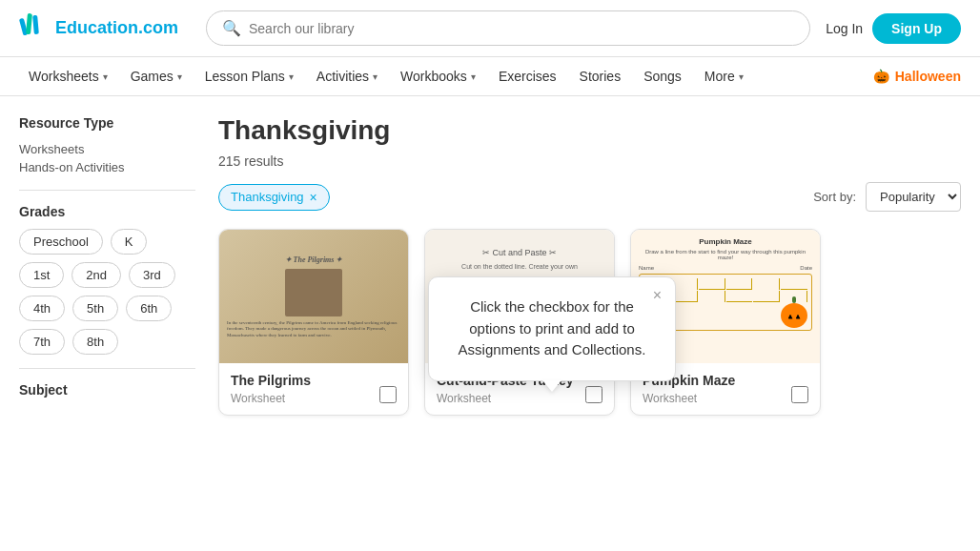 The width and height of the screenshot is (980, 551). Describe the element at coordinates (589, 196) in the screenshot. I see `filter-bar: Thanksgiving × Sort by: Popularity Newes…` at that location.